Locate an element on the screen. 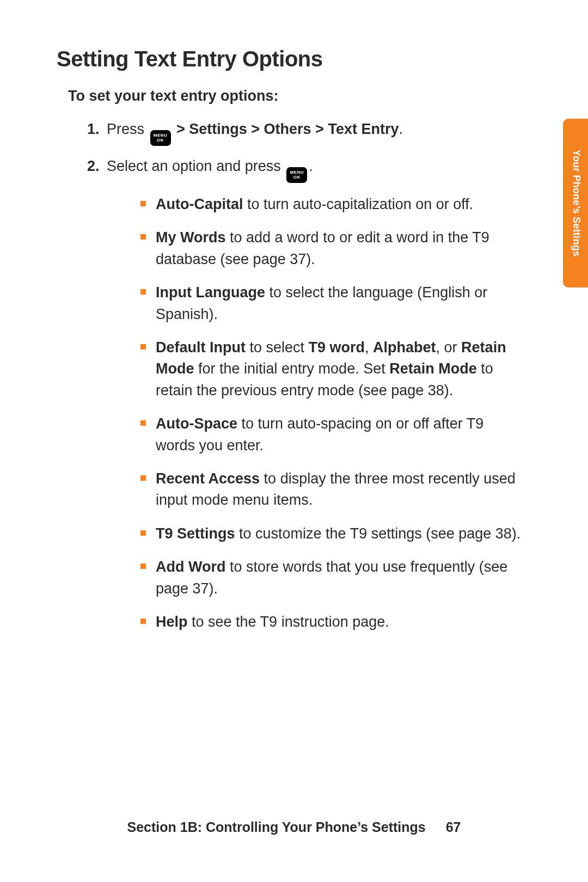 This screenshot has height=882, width=588. option-recent-access: Recent Access to display the three most … is located at coordinates (332, 490).